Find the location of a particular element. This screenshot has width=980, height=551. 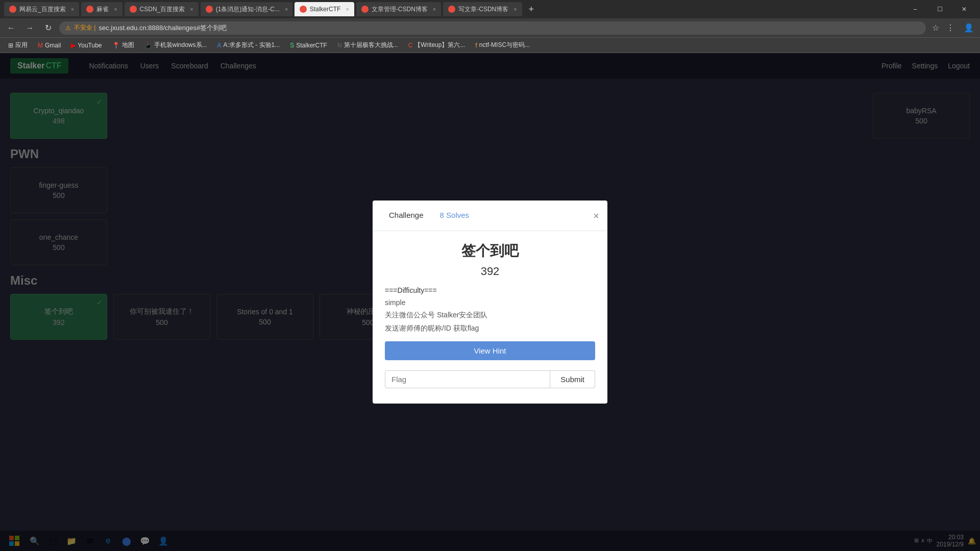

bookmark-star-icon: ☆ is located at coordinates (936, 28).